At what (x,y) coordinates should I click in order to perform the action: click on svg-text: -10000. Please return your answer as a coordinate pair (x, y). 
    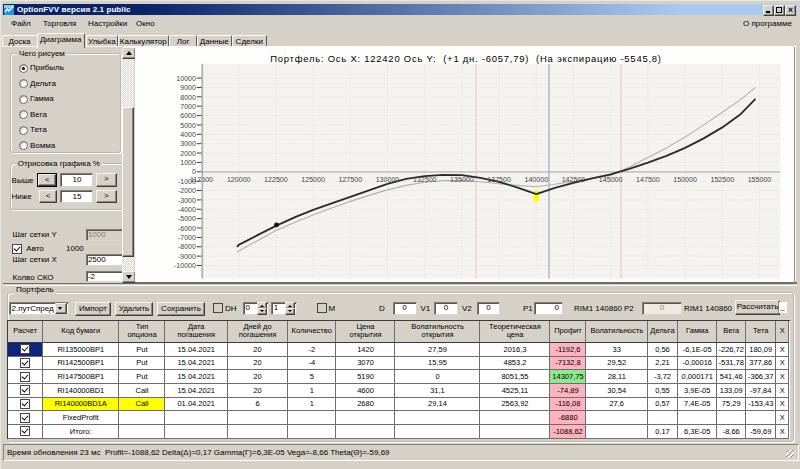
    Looking at the image, I should click on (185, 266).